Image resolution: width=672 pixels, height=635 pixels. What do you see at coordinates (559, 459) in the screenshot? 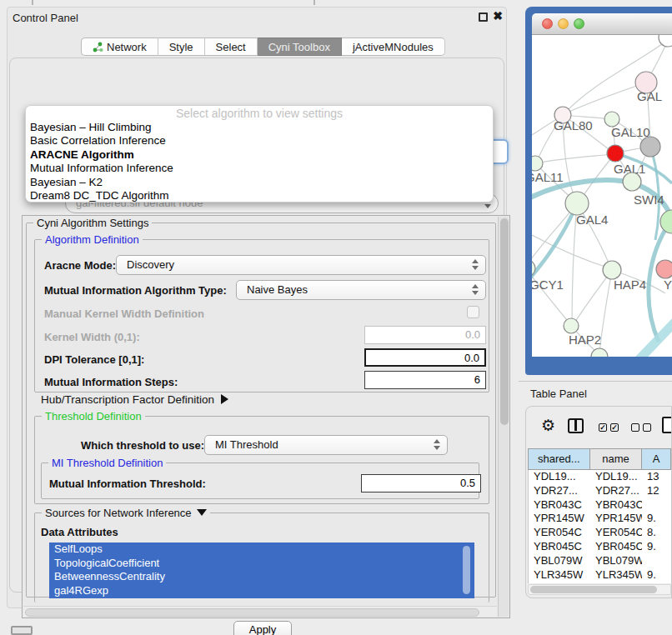
I see `column-header: shared...` at bounding box center [559, 459].